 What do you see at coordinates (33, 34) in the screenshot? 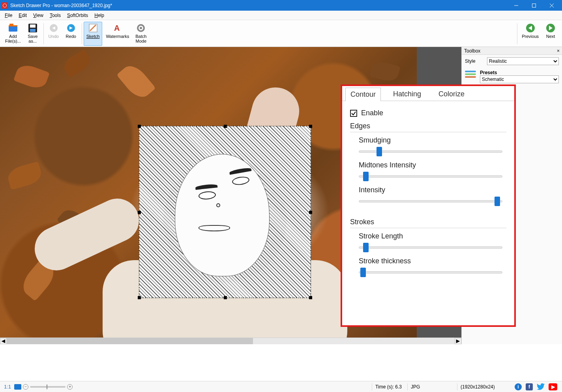
I see `save-as-button: Save as...` at bounding box center [33, 34].